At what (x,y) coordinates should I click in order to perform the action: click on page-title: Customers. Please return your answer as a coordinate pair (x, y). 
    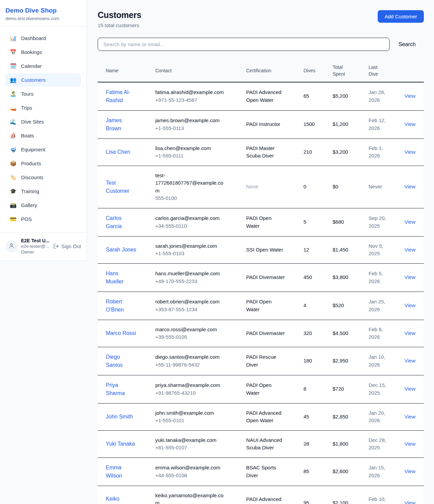
    Looking at the image, I should click on (119, 15).